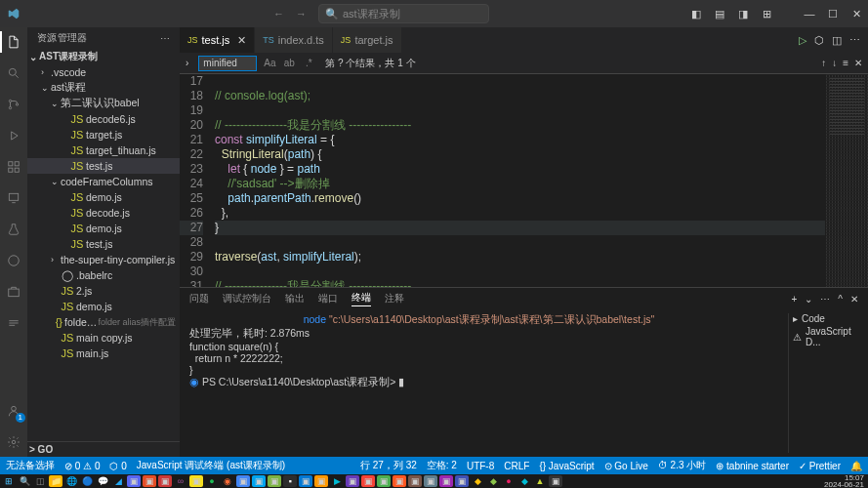 This screenshot has width=868, height=488. What do you see at coordinates (856, 466) in the screenshot?
I see `status-item: 🔔` at bounding box center [856, 466].